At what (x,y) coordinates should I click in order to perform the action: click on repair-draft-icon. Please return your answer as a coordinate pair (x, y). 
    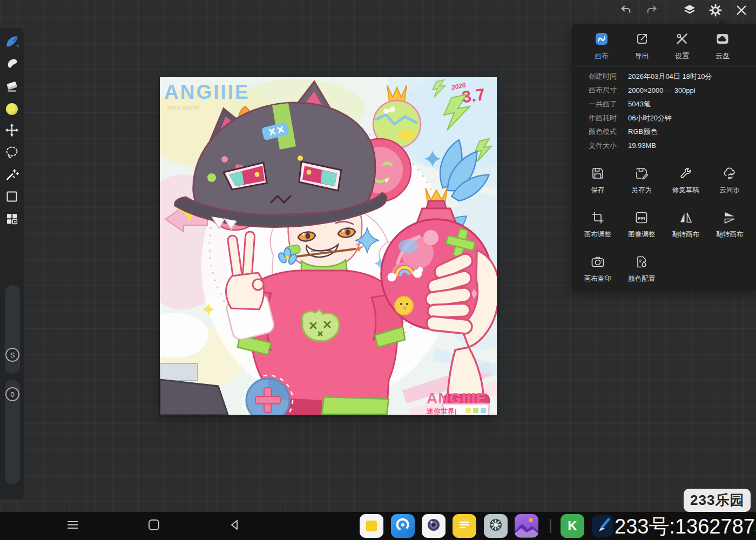
    Looking at the image, I should click on (686, 174).